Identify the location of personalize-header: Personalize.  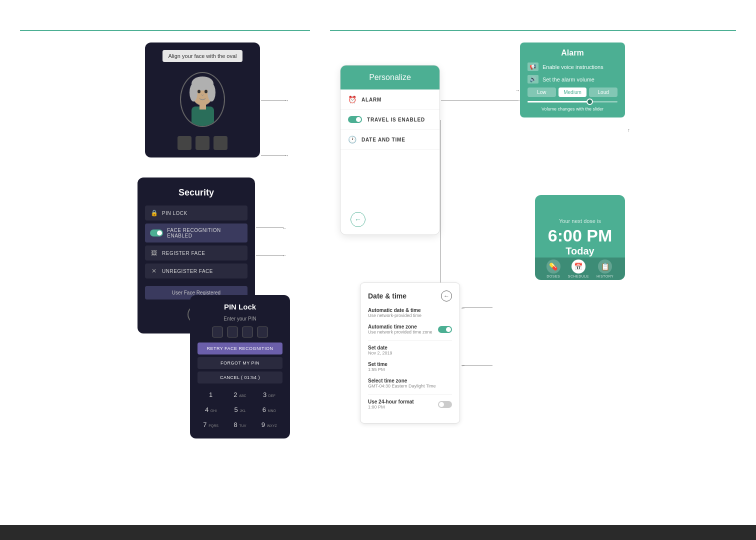
(390, 78).